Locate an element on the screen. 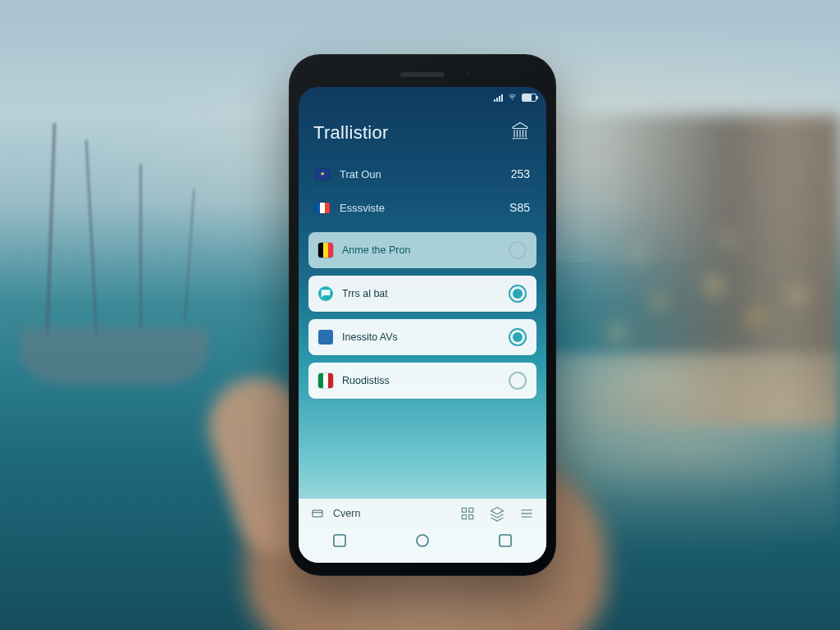  summary-section: Trat Oun 253 Esssviste S85 is located at coordinates (422, 190).